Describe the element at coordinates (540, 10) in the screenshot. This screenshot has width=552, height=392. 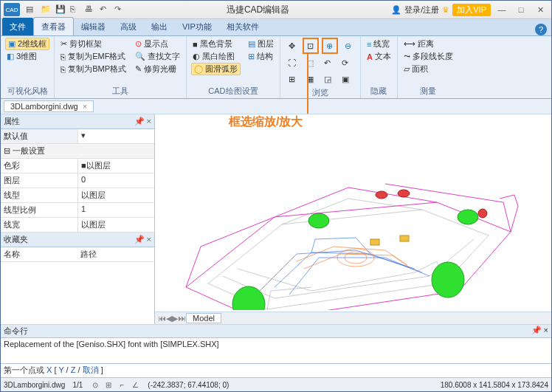
I see `close-button: ✕` at that location.